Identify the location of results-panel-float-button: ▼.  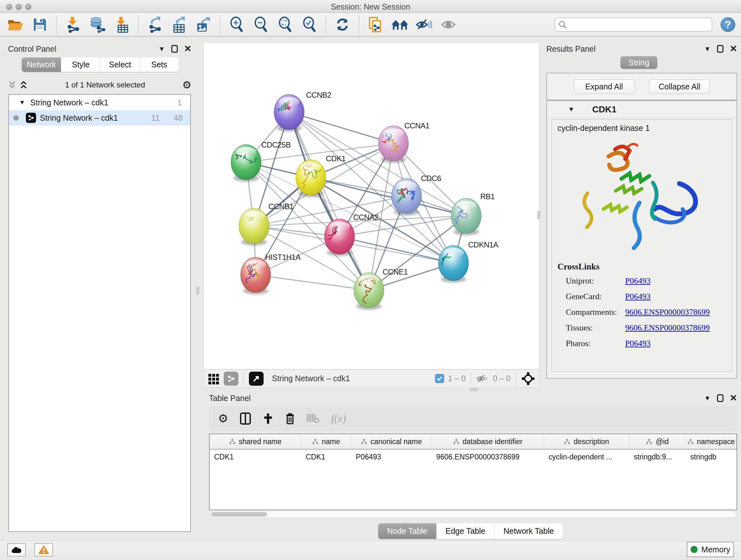
(708, 49).